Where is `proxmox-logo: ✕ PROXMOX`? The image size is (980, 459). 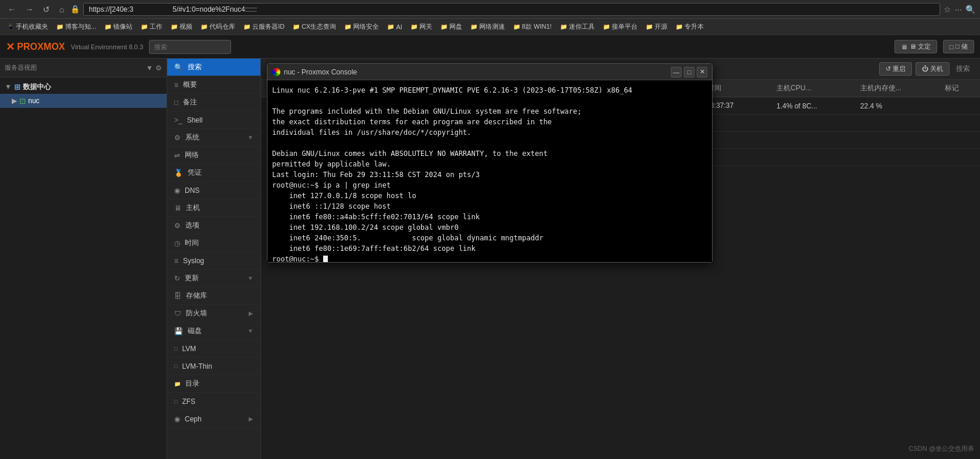
proxmox-logo: ✕ PROXMOX is located at coordinates (35, 47).